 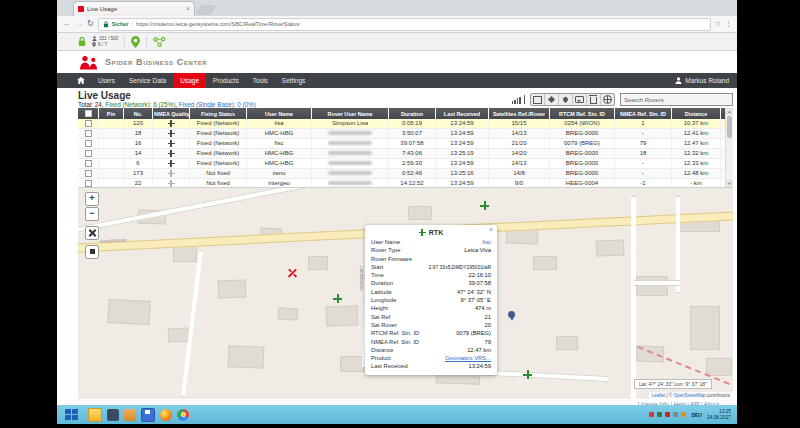 What do you see at coordinates (729, 148) in the screenshot?
I see `table-scrollbar: ▲ ▼` at bounding box center [729, 148].